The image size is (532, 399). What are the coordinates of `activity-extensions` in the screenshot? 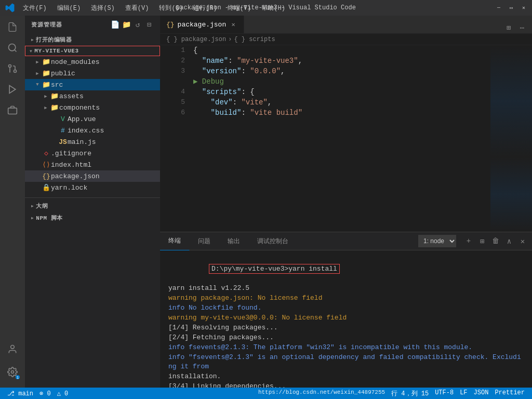 It's located at (12, 110).